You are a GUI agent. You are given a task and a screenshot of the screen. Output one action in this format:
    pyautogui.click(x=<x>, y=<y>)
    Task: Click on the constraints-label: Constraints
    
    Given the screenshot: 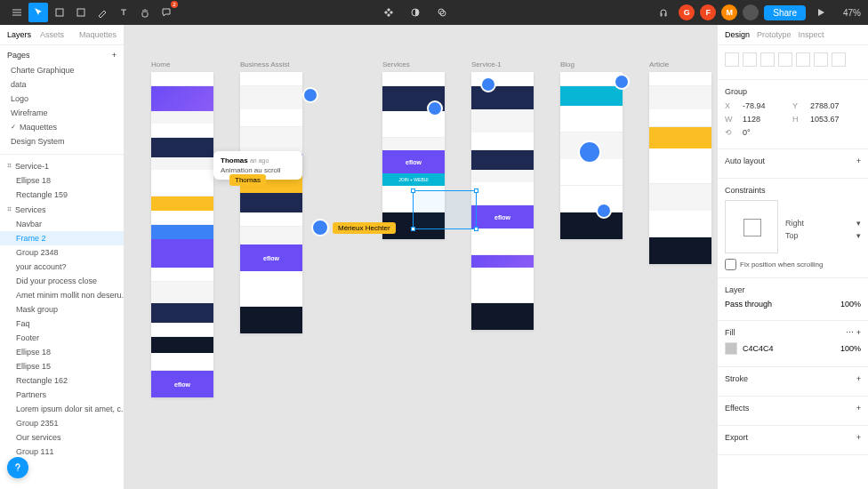 What is the action you would take?
    pyautogui.click(x=793, y=190)
    